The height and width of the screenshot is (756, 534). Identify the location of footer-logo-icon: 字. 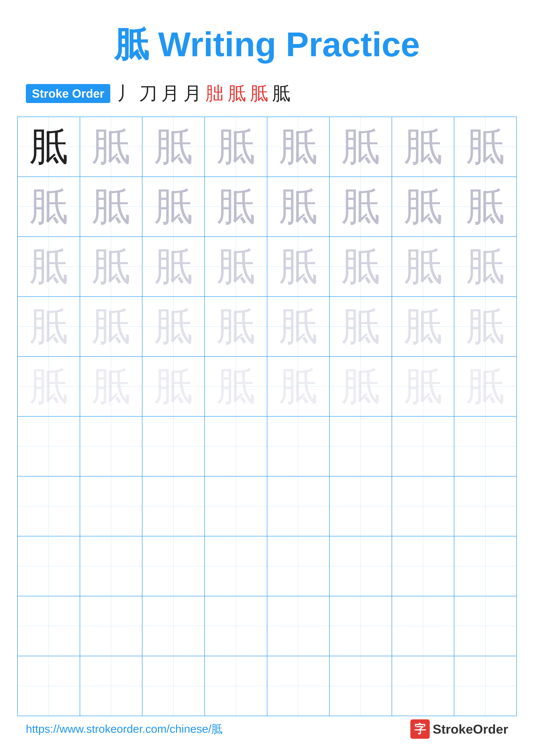
(420, 729).